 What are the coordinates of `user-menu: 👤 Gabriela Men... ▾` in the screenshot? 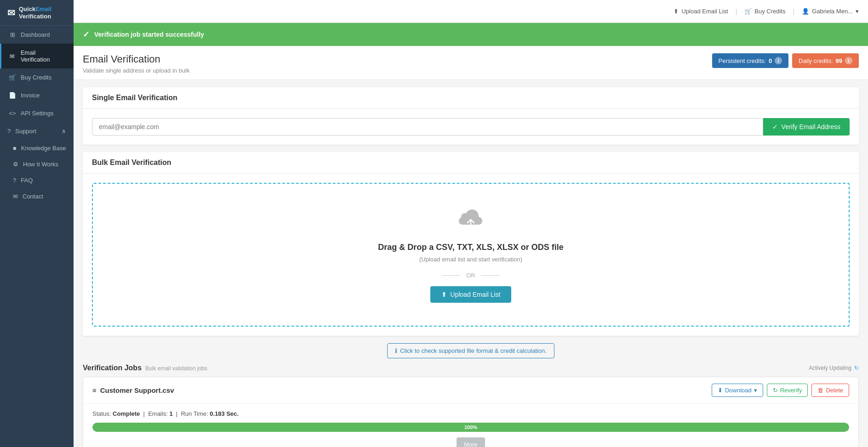 It's located at (830, 11).